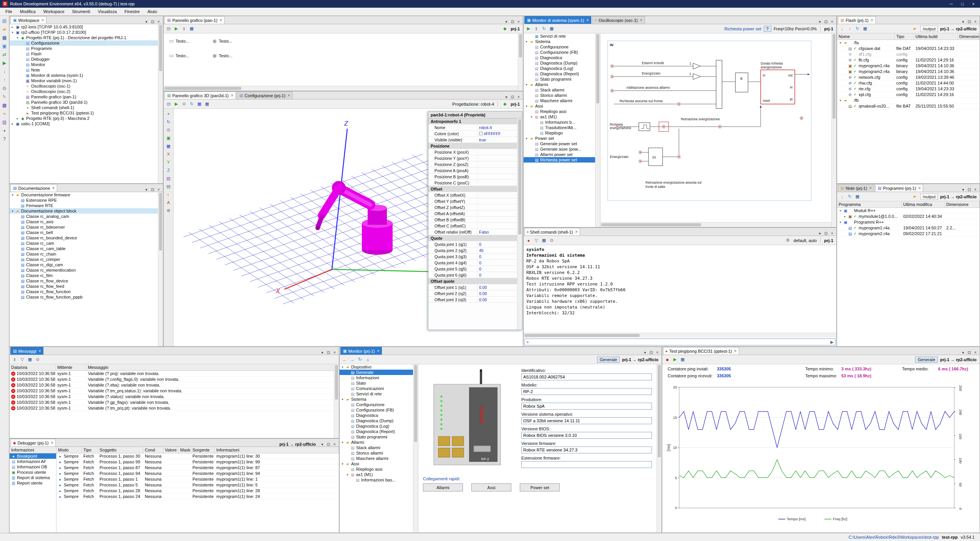 The image size is (980, 541). What do you see at coordinates (174, 397) in the screenshot?
I see `message-row: ×10/03/2022 10:36:58sysm-1Variabile (?.s…` at bounding box center [174, 397].